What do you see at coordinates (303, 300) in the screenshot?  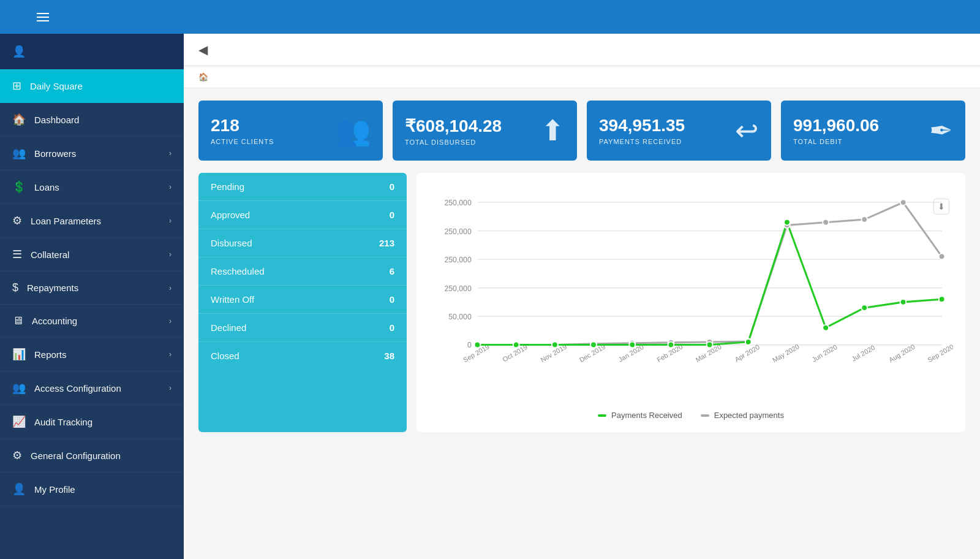 I see `loan-status-row-4: Written Off 0` at bounding box center [303, 300].